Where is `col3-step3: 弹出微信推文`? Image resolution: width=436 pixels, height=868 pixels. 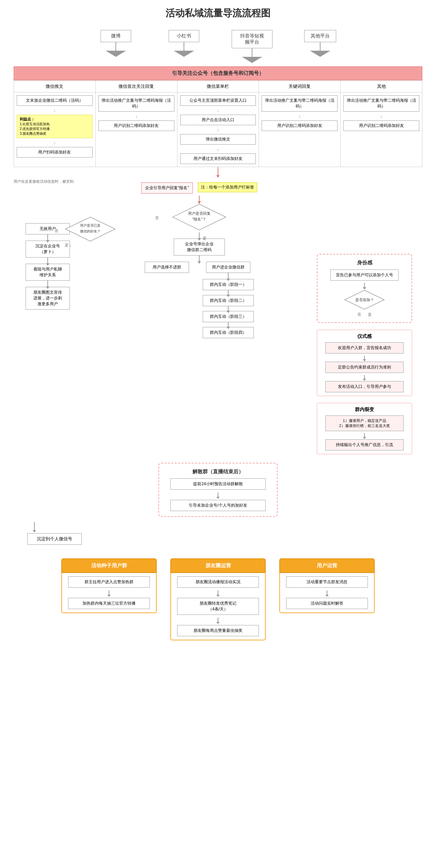 col3-step3: 弹出微信推文 is located at coordinates (218, 140).